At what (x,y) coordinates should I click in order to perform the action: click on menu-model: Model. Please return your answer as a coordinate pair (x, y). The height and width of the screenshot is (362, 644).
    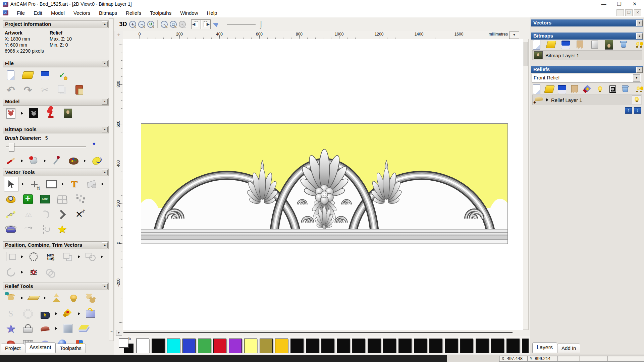
    Looking at the image, I should click on (58, 13).